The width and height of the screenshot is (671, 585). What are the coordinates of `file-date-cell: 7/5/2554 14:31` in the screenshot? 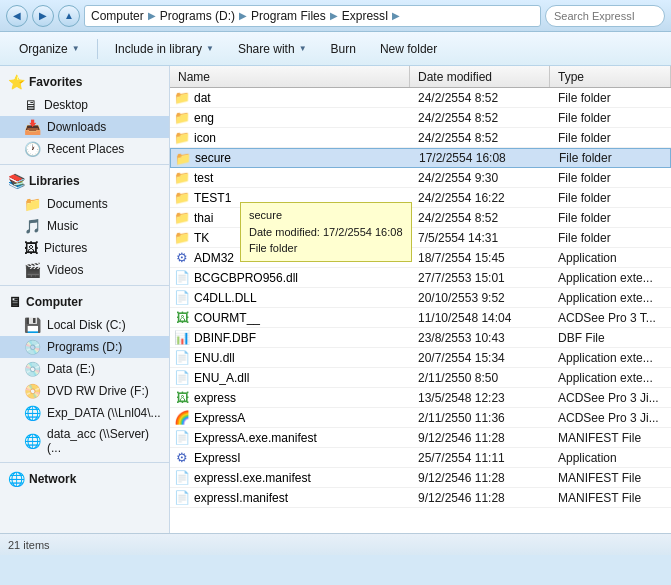 It's located at (480, 238).